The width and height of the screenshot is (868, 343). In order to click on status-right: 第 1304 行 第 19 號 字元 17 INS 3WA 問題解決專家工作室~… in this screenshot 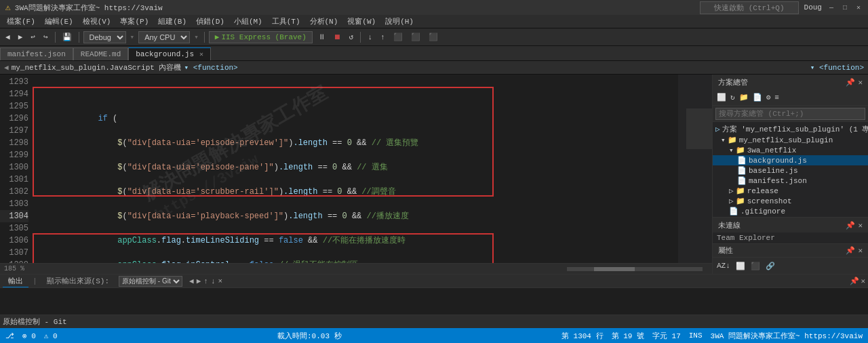, I will do `click(712, 336)`.